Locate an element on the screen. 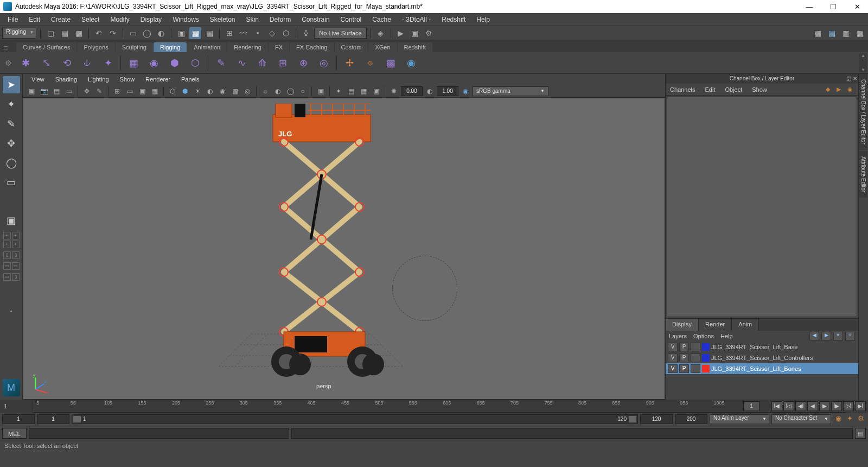  set-key-icon: ✦ is located at coordinates (850, 419).